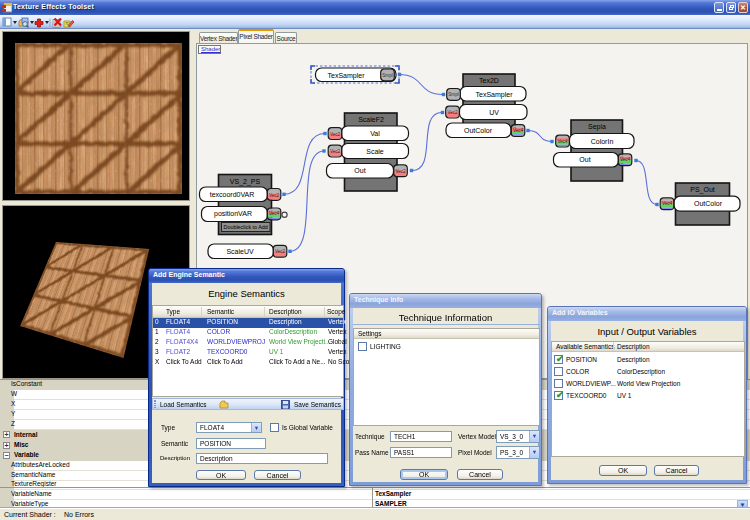 The width and height of the screenshot is (750, 520). I want to click on svg-text: Sepia, so click(597, 127).